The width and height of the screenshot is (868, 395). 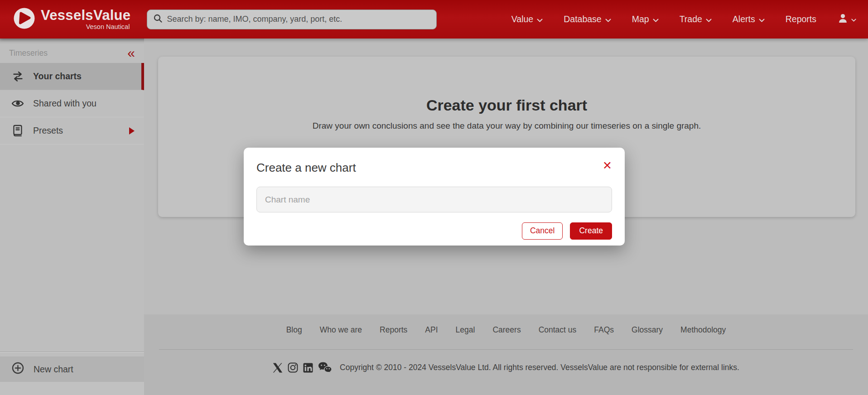 I want to click on close-icon: ✕, so click(x=607, y=166).